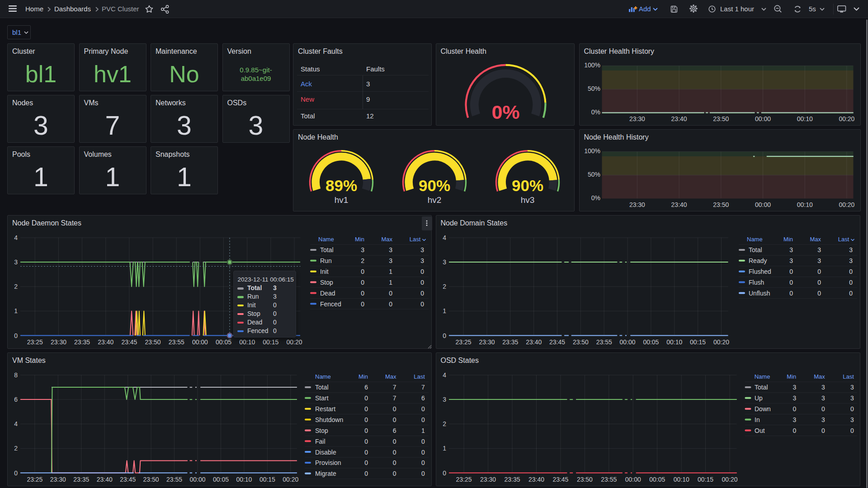 The width and height of the screenshot is (868, 488). What do you see at coordinates (721, 205) in the screenshot?
I see `svg-text: 23:50` at bounding box center [721, 205].